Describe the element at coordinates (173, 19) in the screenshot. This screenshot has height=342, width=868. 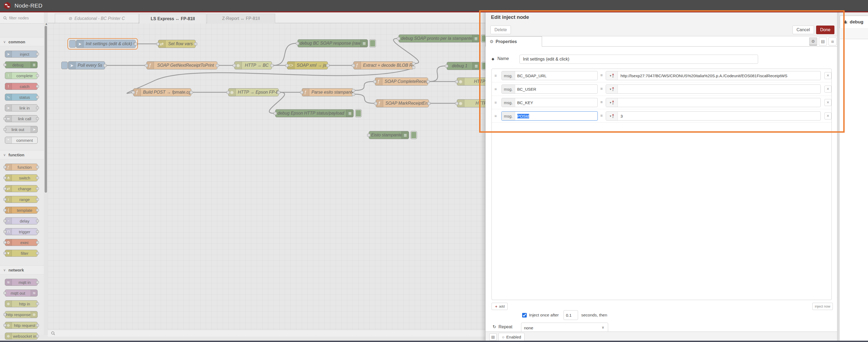
I see `flow-tab-2: LS Express ↔ FP-81II` at that location.